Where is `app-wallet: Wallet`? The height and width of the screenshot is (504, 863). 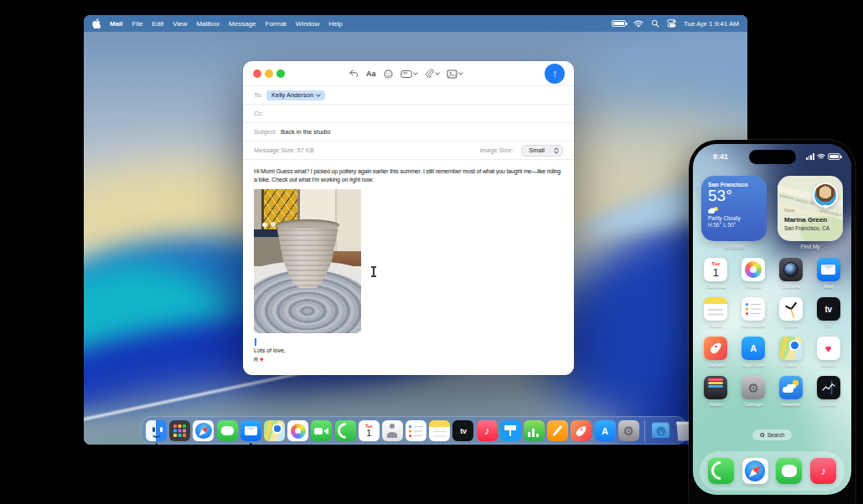 app-wallet: Wallet is located at coordinates (716, 392).